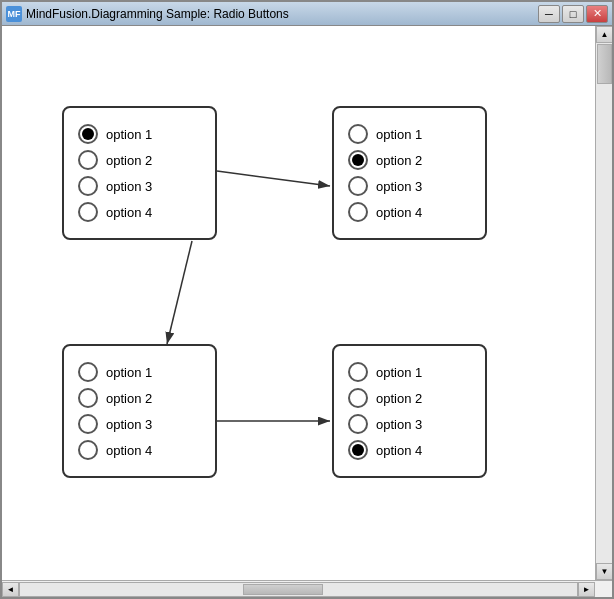  Describe the element at coordinates (140, 173) in the screenshot. I see `card-top-left: option 1 option 2 option 3 option 4` at that location.